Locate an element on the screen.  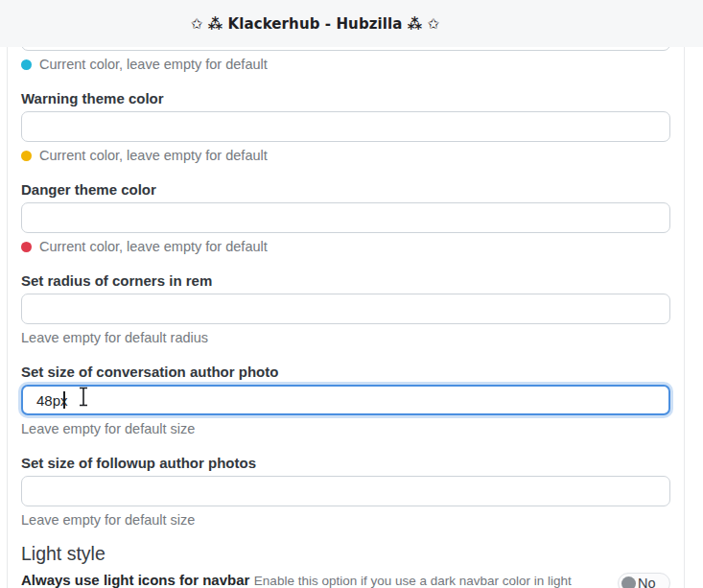
light-icons-toggle: No is located at coordinates (644, 580).